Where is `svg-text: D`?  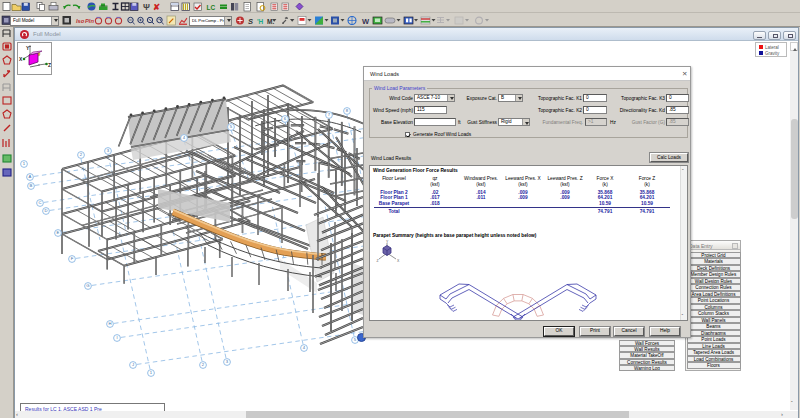
svg-text: D is located at coordinates (46, 210).